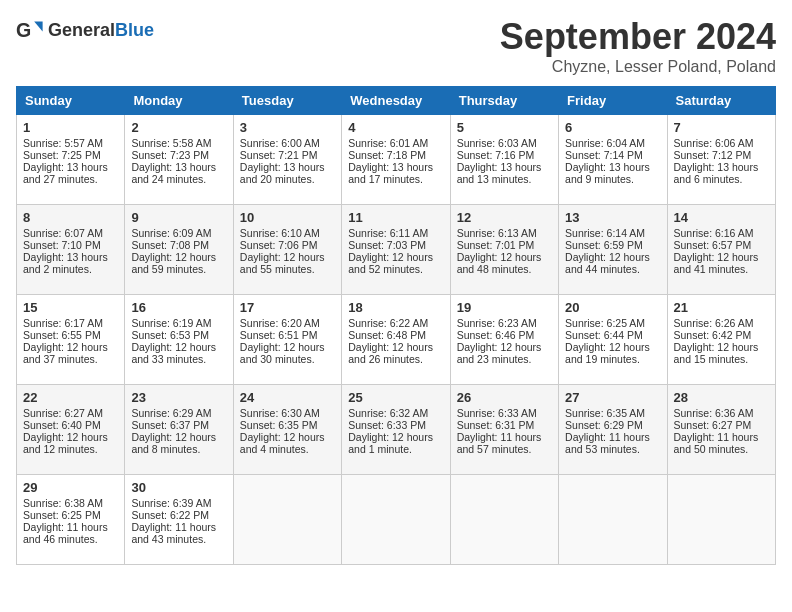 The height and width of the screenshot is (612, 792). I want to click on calendar-week-row: 22Sunrise: 6:27 AMSunset: 6:40 PMDayligh…, so click(396, 430).